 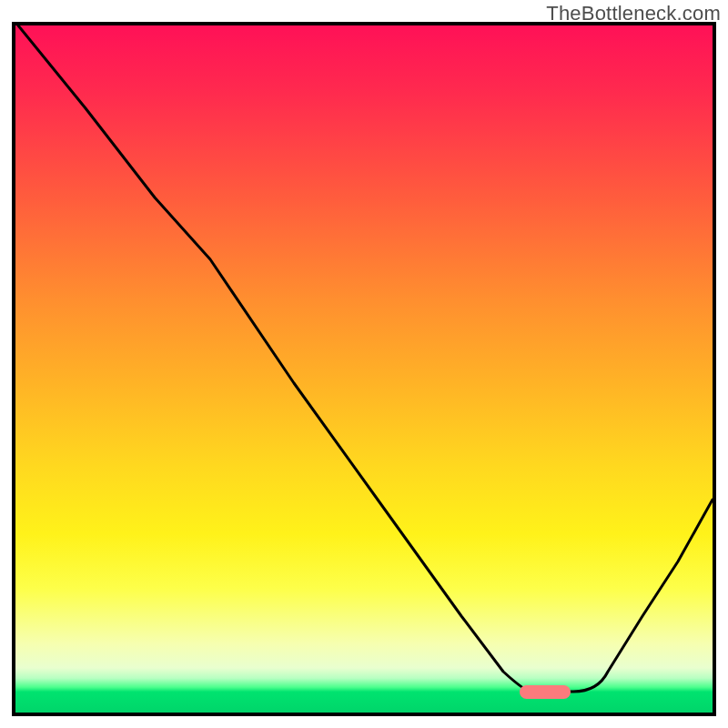 What do you see at coordinates (545, 692) in the screenshot?
I see `optimal-marker-pill` at bounding box center [545, 692].